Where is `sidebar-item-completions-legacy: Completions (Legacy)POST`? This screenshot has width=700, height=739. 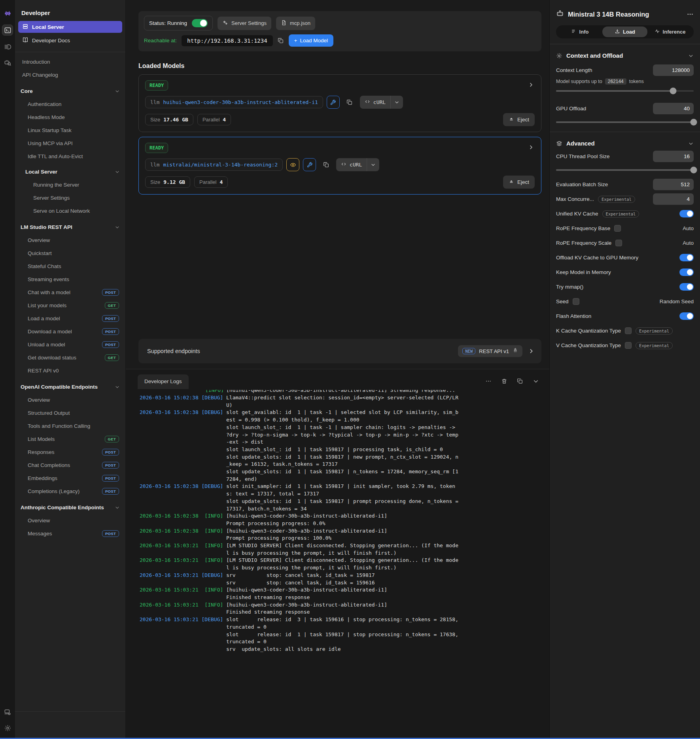
sidebar-item-completions-legacy: Completions (Legacy)POST is located at coordinates (70, 491).